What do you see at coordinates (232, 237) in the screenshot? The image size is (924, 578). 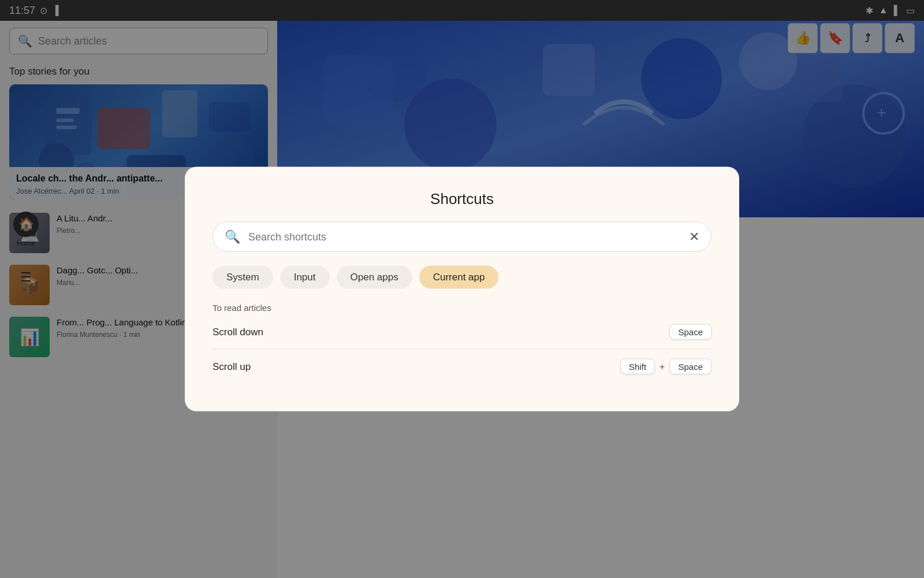 I see `shortcuts-search-icon: 🔍` at bounding box center [232, 237].